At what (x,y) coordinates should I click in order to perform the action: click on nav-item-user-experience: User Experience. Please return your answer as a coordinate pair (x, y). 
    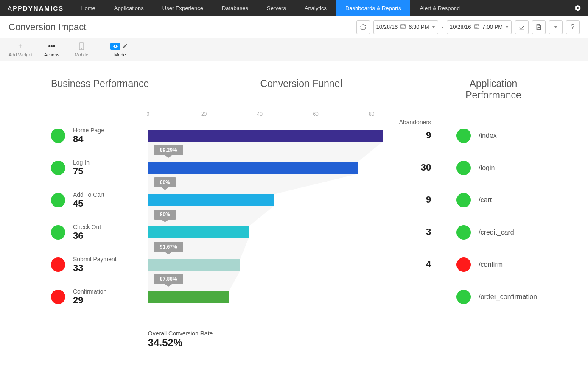
    Looking at the image, I should click on (183, 8).